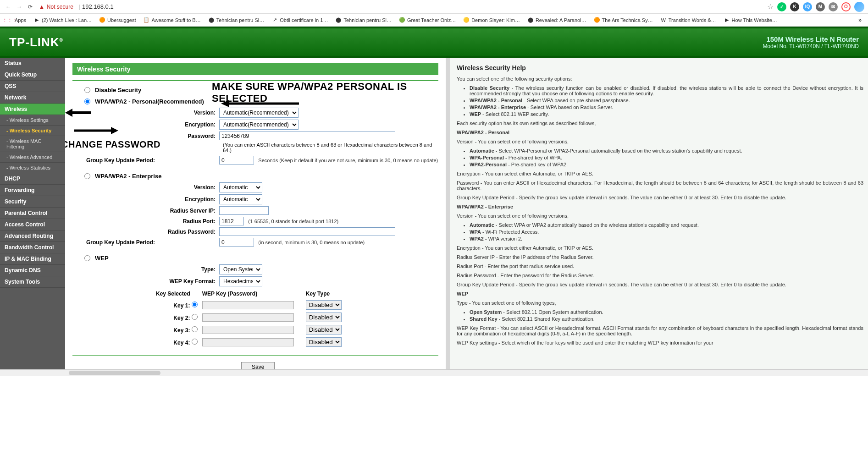 Image resolution: width=868 pixels, height=466 pixels. What do you see at coordinates (307, 136) in the screenshot?
I see `password-input` at bounding box center [307, 136].